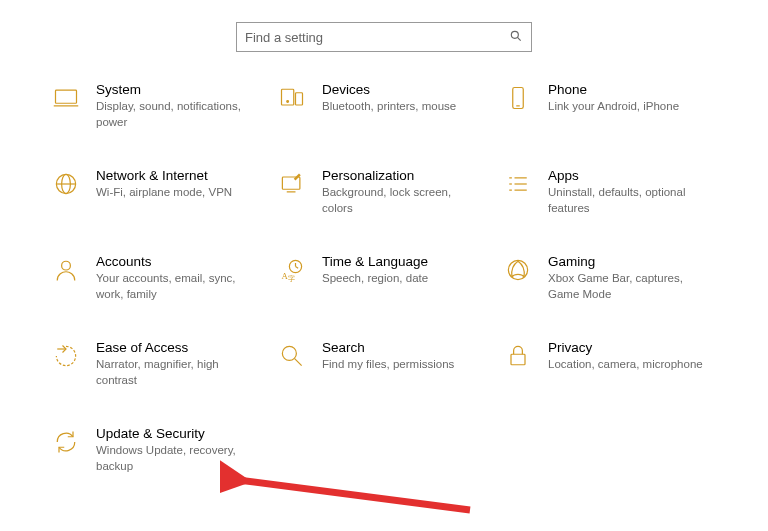 This screenshot has height=531, width=768. I want to click on tile-title: Personalization, so click(403, 176).